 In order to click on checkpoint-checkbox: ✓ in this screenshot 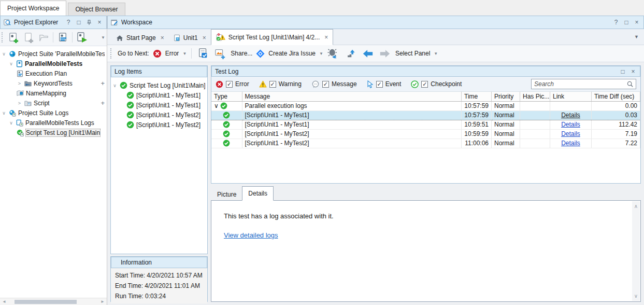, I will do `click(425, 84)`.